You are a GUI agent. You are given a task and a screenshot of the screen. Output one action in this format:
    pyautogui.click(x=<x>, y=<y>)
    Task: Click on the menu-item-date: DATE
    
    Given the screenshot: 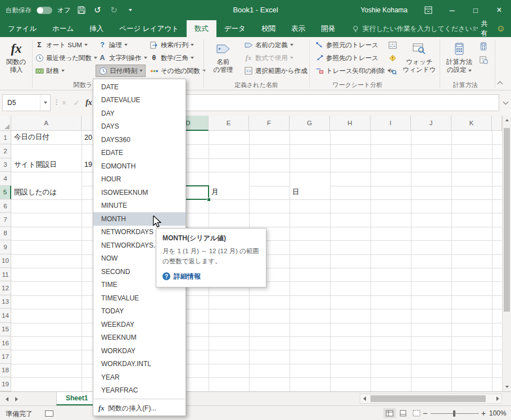 What is the action you would take?
    pyautogui.click(x=139, y=87)
    